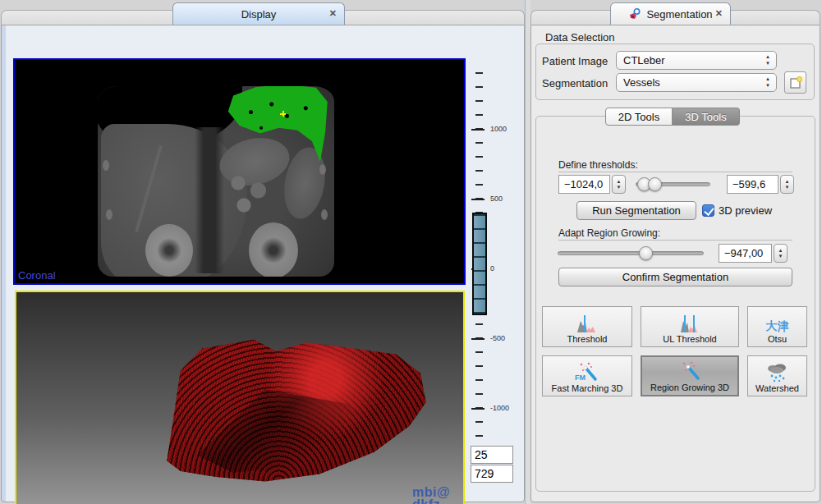  What do you see at coordinates (795, 82) in the screenshot?
I see `new-segmentation-button` at bounding box center [795, 82].